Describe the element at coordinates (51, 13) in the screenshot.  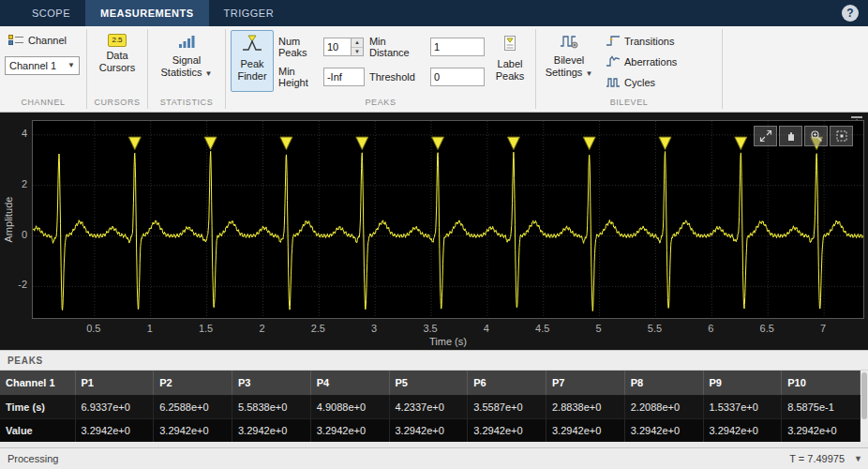
I see `tab-scope: SCOPE` at that location.